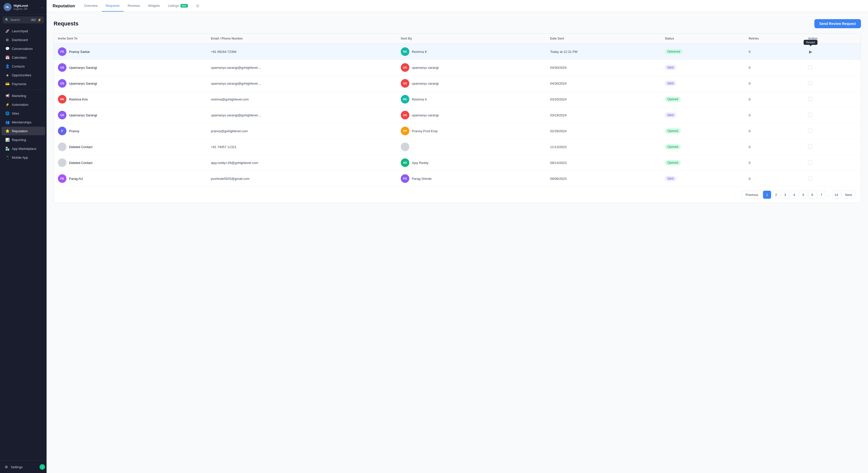 Image resolution: width=868 pixels, height=473 pixels. I want to click on cell-email-phone: +91 74057 11321, so click(302, 147).